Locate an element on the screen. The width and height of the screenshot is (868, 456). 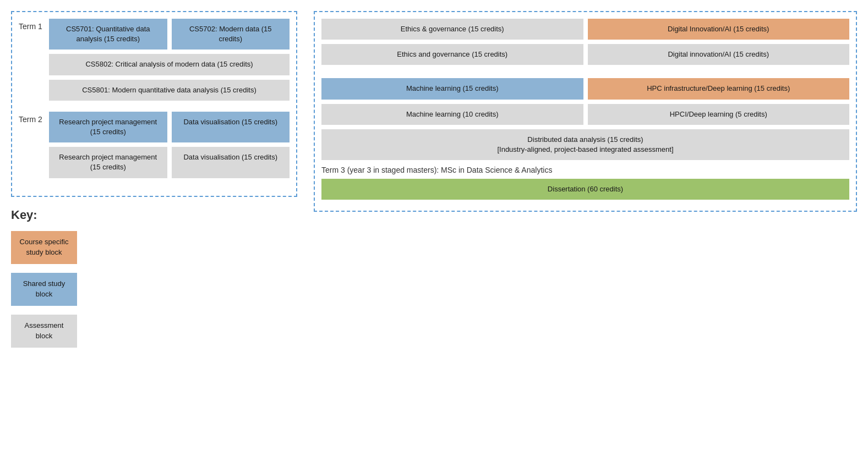
right-term2-row1: Machine learning (15 credits) HPC infras… is located at coordinates (586, 89).